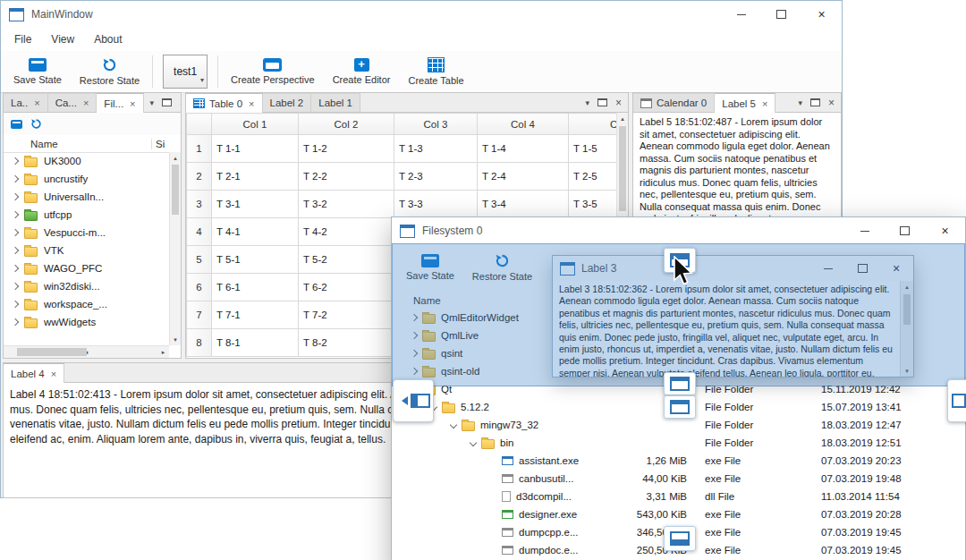 The width and height of the screenshot is (966, 560). I want to click on table-cell: T 7-2, so click(347, 315).